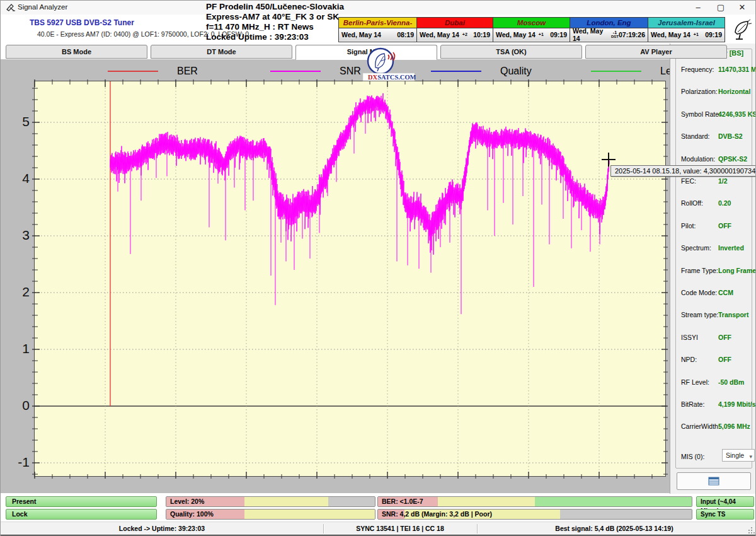 The image size is (756, 536). What do you see at coordinates (713, 269) in the screenshot?
I see `transponder-panel: Transponder [BS] Frequency:11470,331 MHz…` at bounding box center [713, 269].